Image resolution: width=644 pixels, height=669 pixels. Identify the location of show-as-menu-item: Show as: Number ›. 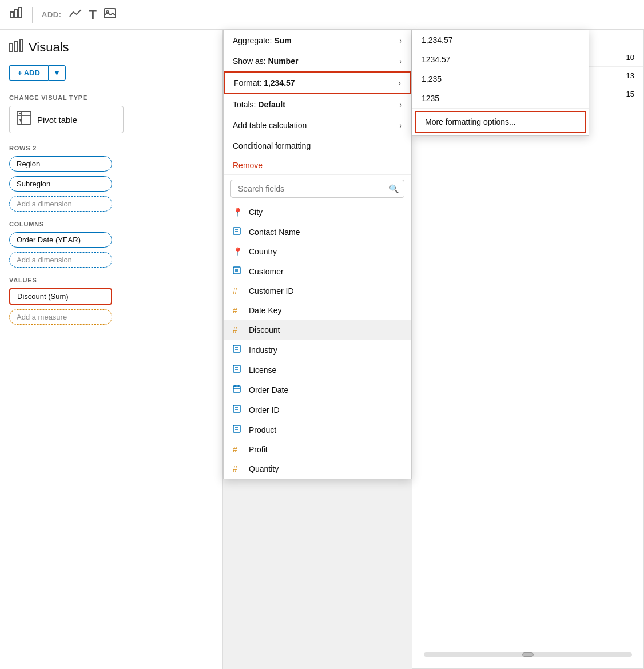
(317, 61).